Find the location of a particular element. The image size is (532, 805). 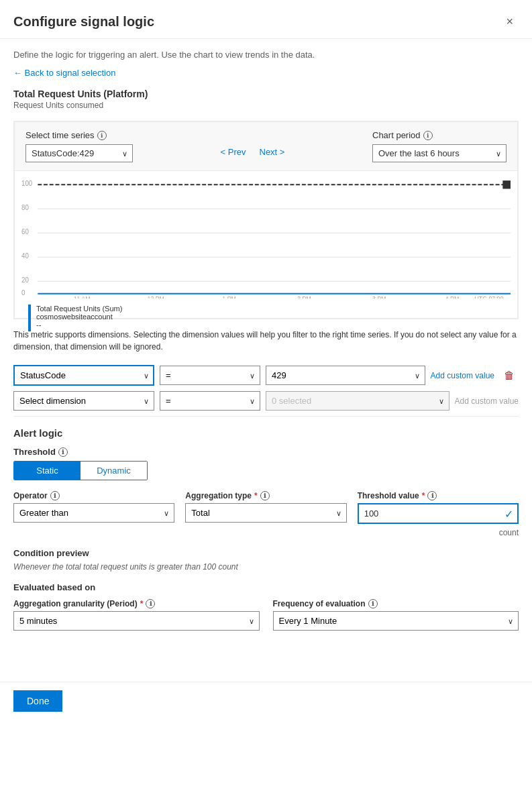

threshold-check-icon: ✓ is located at coordinates (509, 514).